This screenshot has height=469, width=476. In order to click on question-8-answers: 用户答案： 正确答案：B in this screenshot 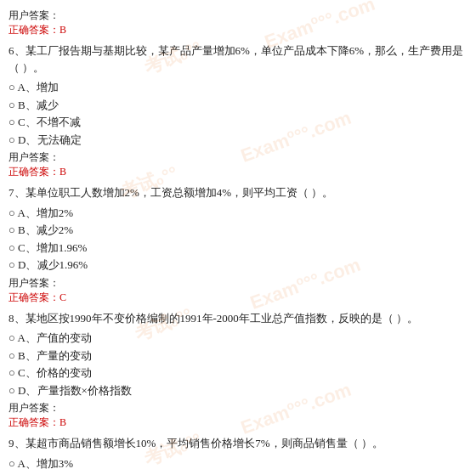, I will do `click(238, 415)`.